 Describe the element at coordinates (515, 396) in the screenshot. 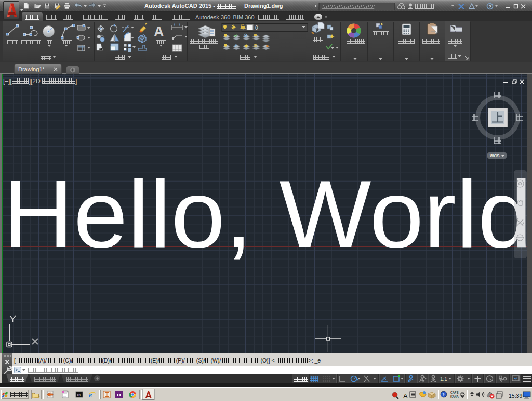

I see `svg-text: 15:39` at that location.